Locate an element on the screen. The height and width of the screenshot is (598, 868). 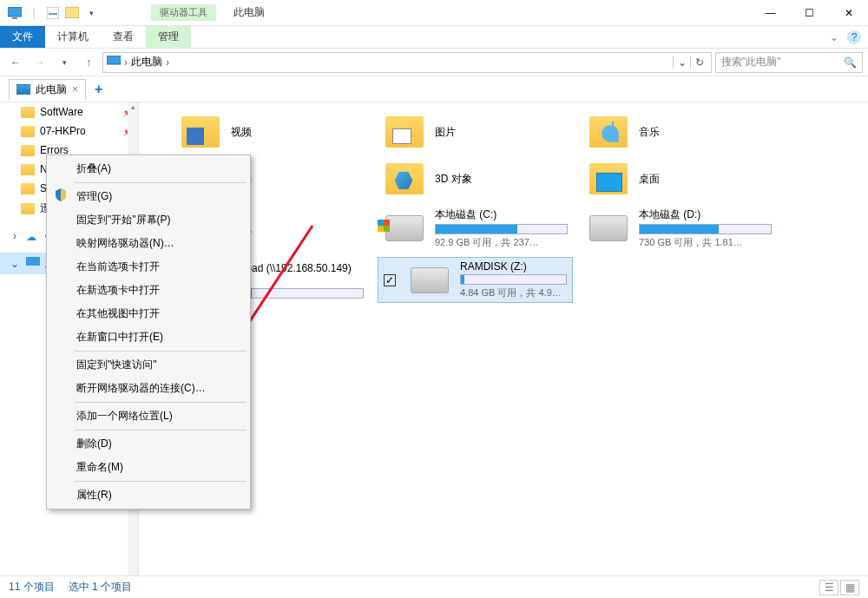
properties-icon is located at coordinates (53, 13).